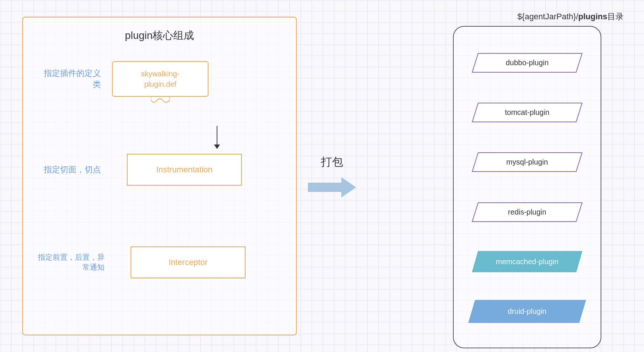 This screenshot has height=352, width=644. What do you see at coordinates (75, 170) in the screenshot?
I see `label-instrumentation: 指定切面，切点` at bounding box center [75, 170].